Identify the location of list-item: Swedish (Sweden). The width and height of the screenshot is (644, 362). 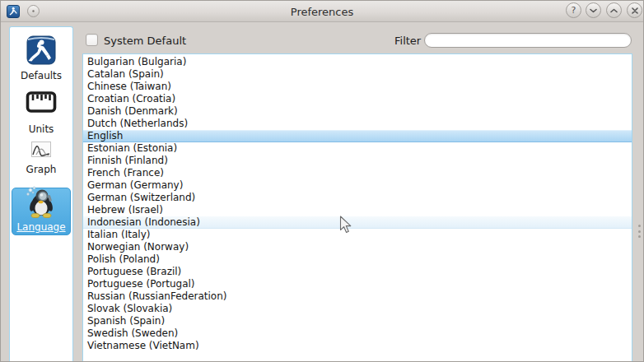
(357, 334).